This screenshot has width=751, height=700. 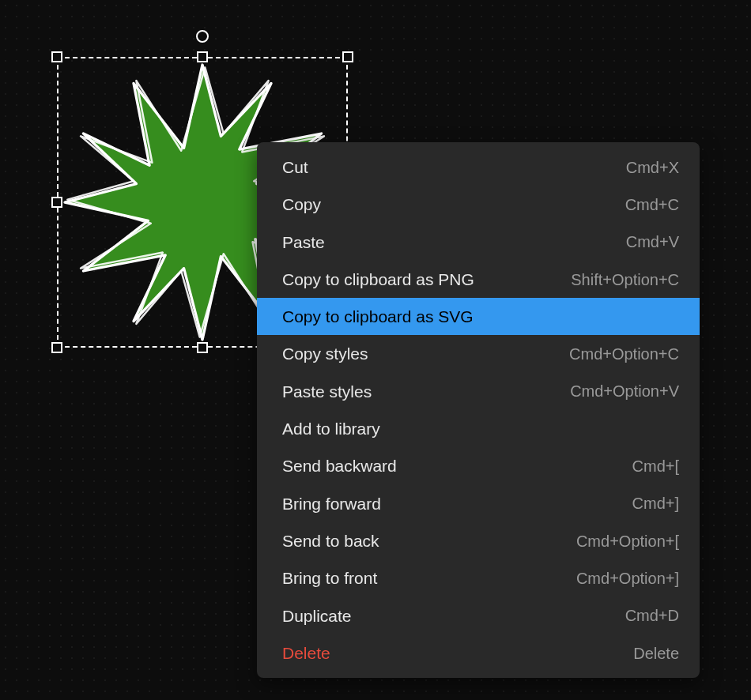 What do you see at coordinates (478, 578) in the screenshot?
I see `menu-item-bring-front: Bring to front Cmd+Option+]` at bounding box center [478, 578].